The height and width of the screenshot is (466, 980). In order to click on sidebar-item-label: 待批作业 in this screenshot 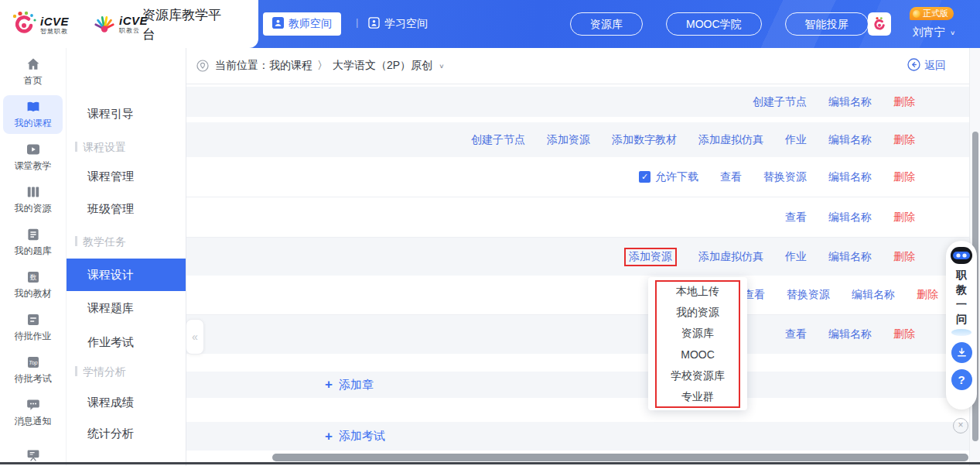, I will do `click(33, 336)`.